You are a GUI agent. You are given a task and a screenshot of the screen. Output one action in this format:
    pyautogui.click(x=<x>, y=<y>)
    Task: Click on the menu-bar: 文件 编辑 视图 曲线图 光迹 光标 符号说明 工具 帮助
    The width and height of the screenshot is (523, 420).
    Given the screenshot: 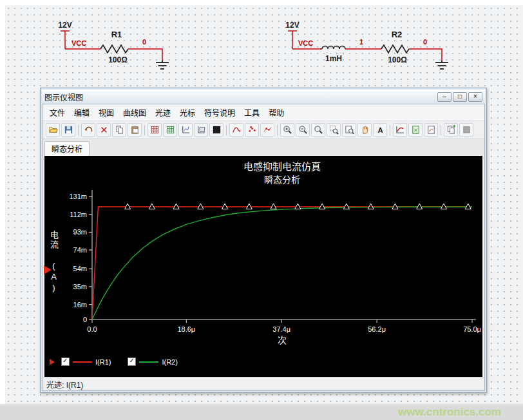 What is the action you would take?
    pyautogui.click(x=263, y=113)
    